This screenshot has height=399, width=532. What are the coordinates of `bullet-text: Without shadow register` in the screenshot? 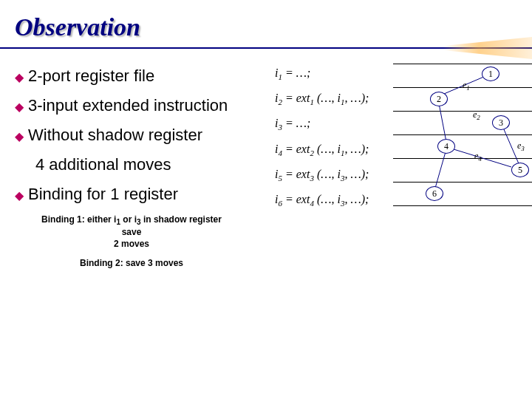 It's located at (115, 135).